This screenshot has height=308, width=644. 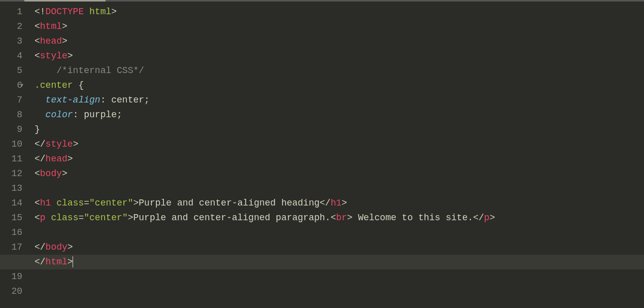 I want to click on code-line: .center {, so click(x=339, y=85).